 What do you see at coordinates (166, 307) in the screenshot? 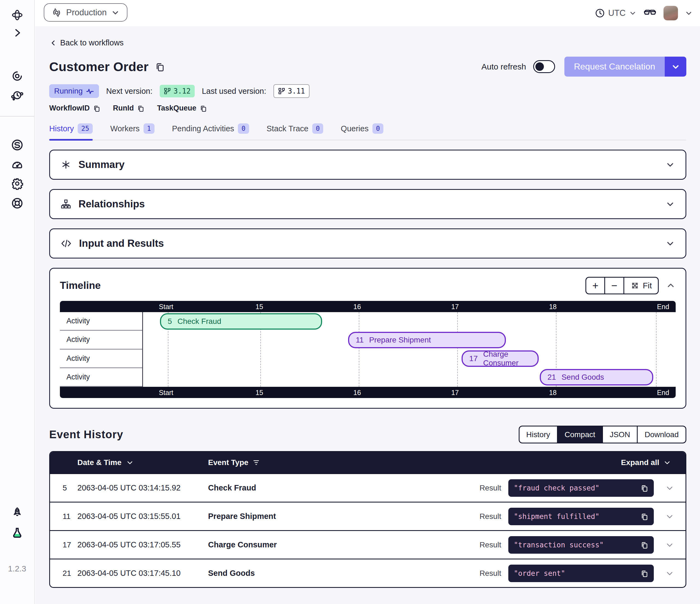
I see `axis-tick: Start` at bounding box center [166, 307].